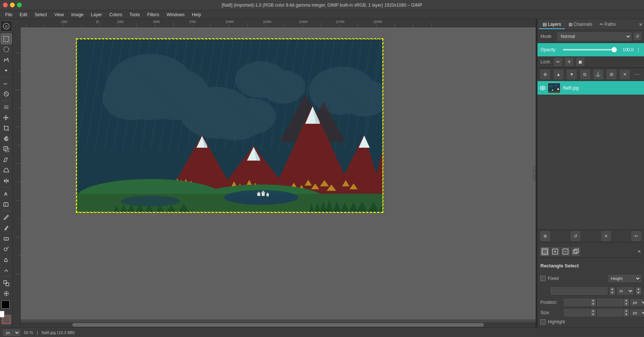 The width and height of the screenshot is (644, 337). Describe the element at coordinates (612, 289) in the screenshot. I see `fixed-value-up: ▲` at that location.